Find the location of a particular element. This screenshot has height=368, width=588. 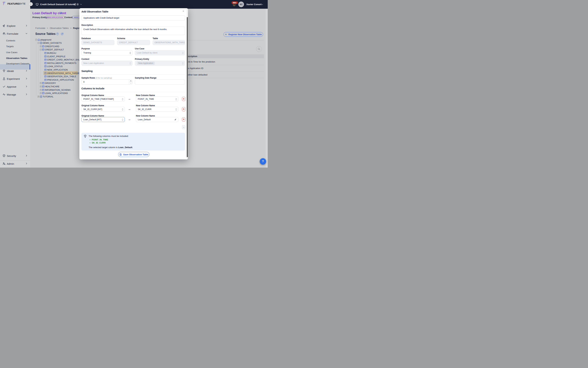

help-icon: ? is located at coordinates (57, 34).